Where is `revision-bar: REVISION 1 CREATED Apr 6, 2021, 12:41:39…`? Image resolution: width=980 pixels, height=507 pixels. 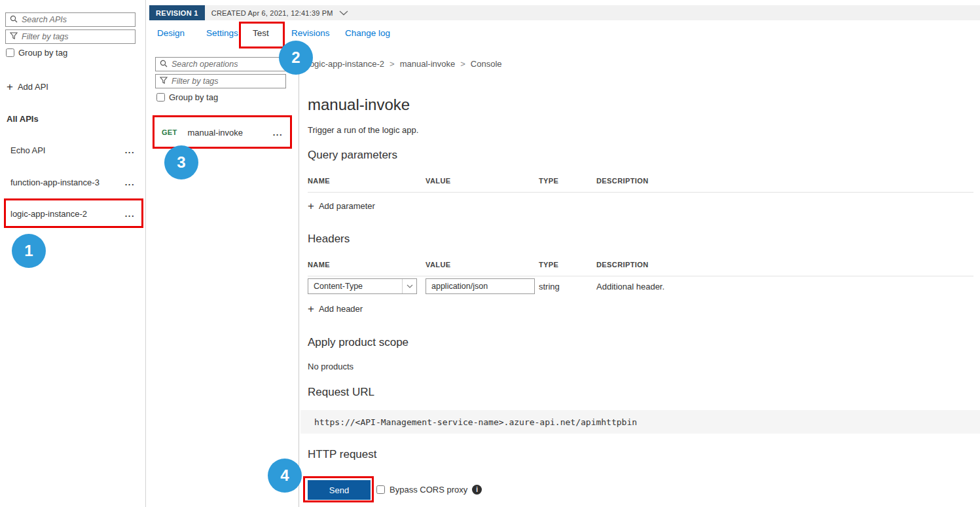
revision-bar: REVISION 1 CREATED Apr 6, 2021, 12:41:39… is located at coordinates (564, 13).